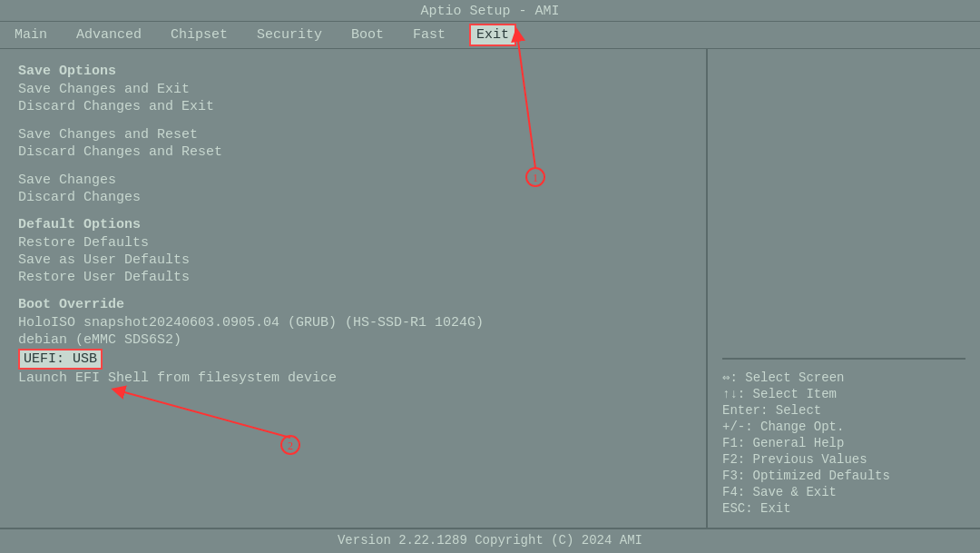  What do you see at coordinates (844, 427) in the screenshot?
I see `help-change-opt: +/-: Change Opt.` at bounding box center [844, 427].